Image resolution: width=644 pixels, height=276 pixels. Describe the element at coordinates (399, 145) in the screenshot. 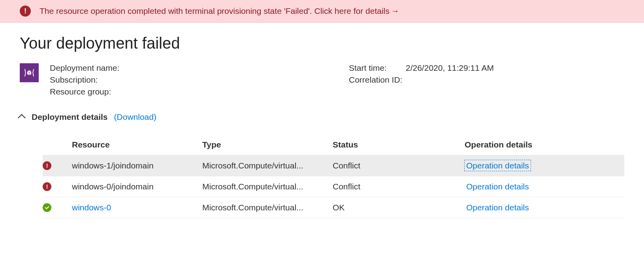

I see `col-status: Status` at that location.